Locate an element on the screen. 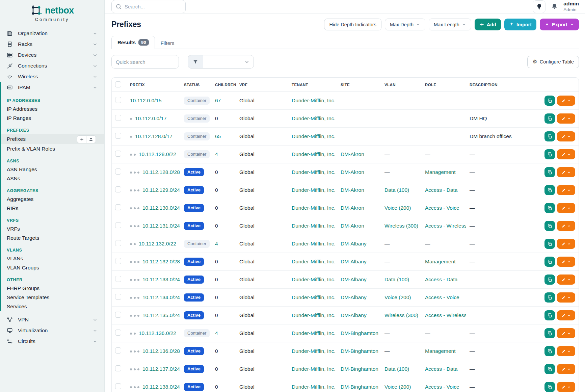 This screenshot has width=585, height=392. notifications-bell-icon is located at coordinates (554, 7).